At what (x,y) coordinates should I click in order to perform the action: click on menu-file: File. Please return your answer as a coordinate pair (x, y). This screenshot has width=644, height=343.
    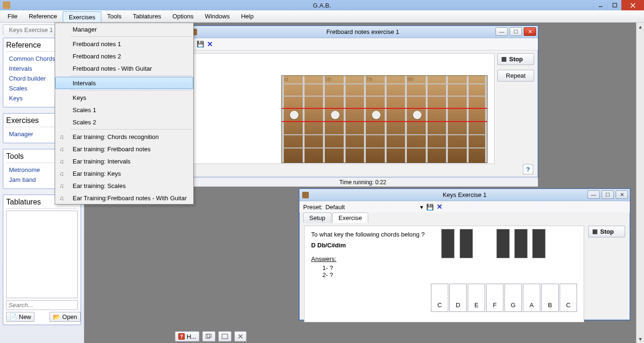
    Looking at the image, I should click on (12, 16).